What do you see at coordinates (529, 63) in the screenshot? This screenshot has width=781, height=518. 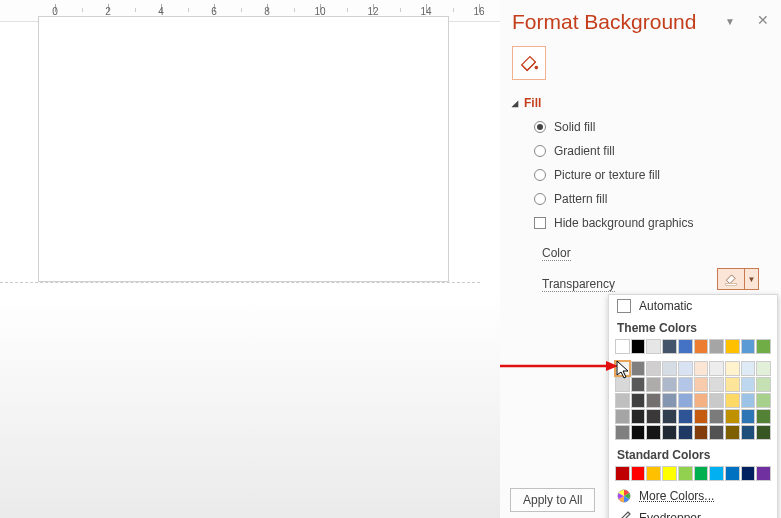 I see `fill-category-button` at bounding box center [529, 63].